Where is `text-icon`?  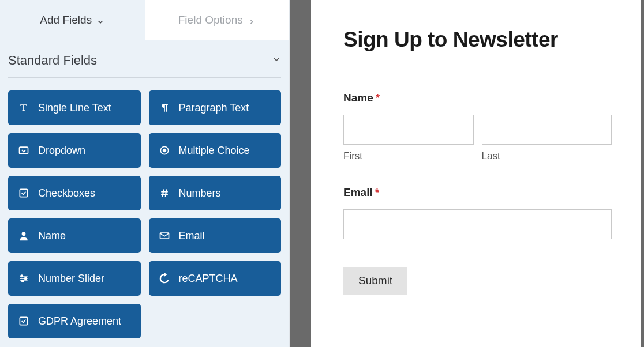 text-icon is located at coordinates (24, 108).